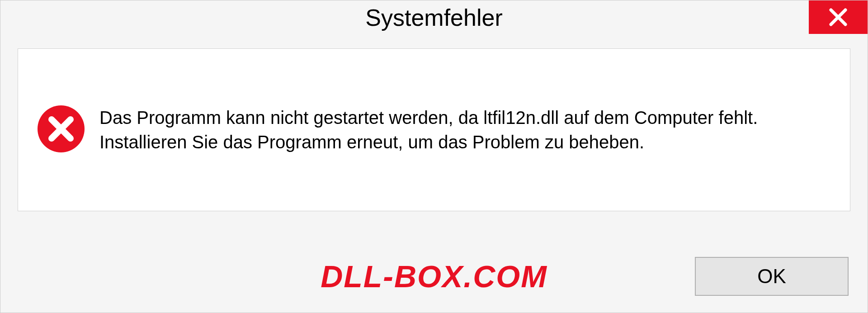 The width and height of the screenshot is (868, 313). I want to click on error-icon, so click(61, 130).